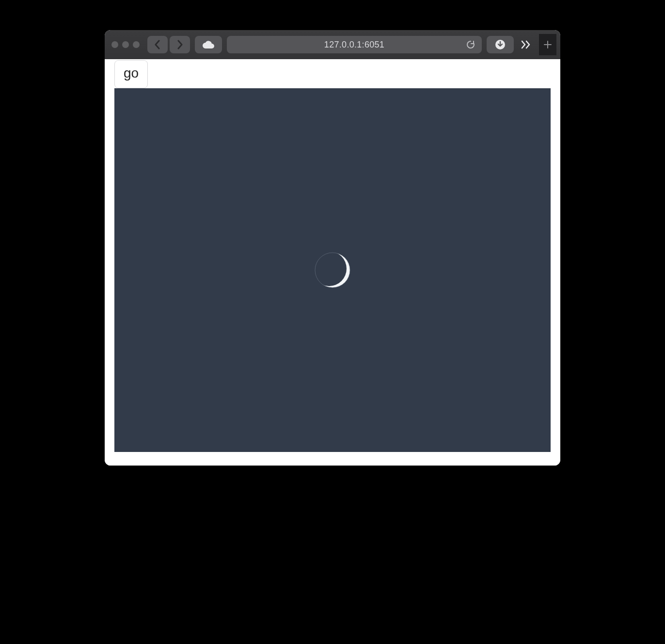 This screenshot has height=644, width=665. I want to click on reload-icon, so click(471, 45).